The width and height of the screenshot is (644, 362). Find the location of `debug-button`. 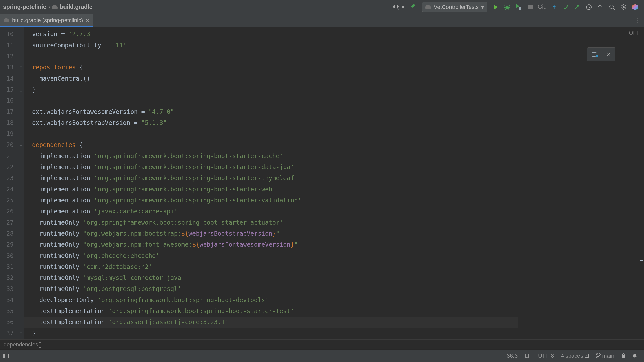

debug-button is located at coordinates (507, 7).